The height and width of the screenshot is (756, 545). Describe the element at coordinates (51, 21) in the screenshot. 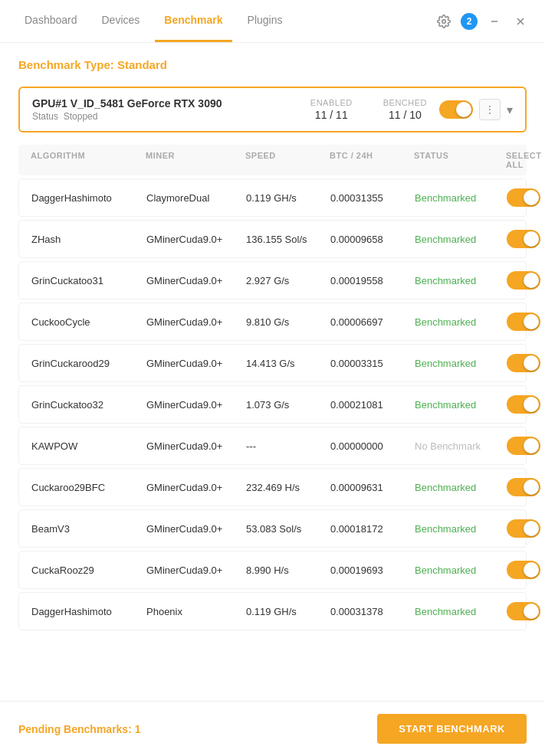

I see `nav-dashboard: Dashboard` at that location.